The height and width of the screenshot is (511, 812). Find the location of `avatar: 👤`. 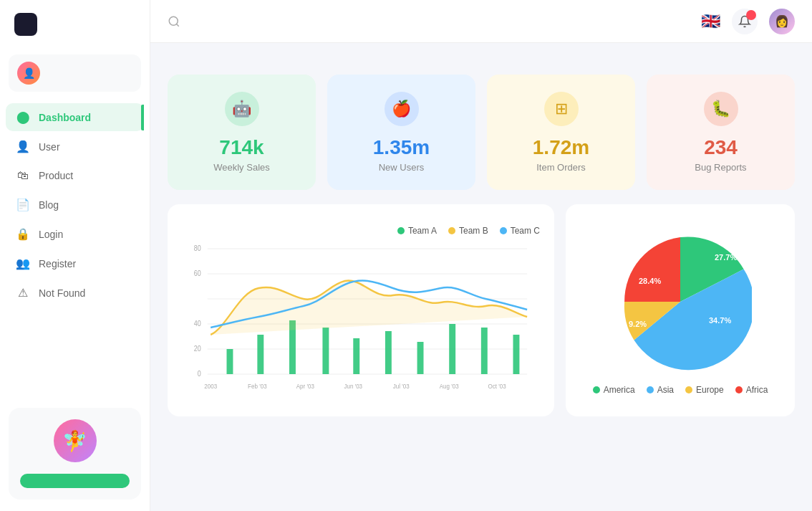

avatar: 👤 is located at coordinates (29, 73).